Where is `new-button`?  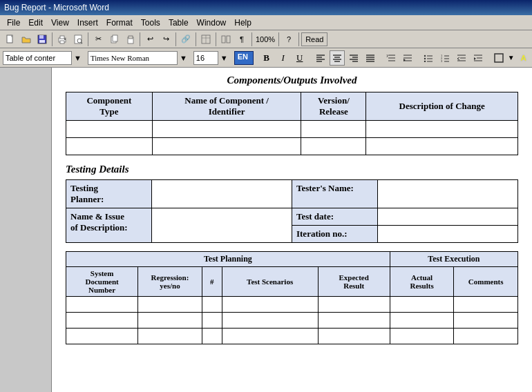 new-button is located at coordinates (10, 39).